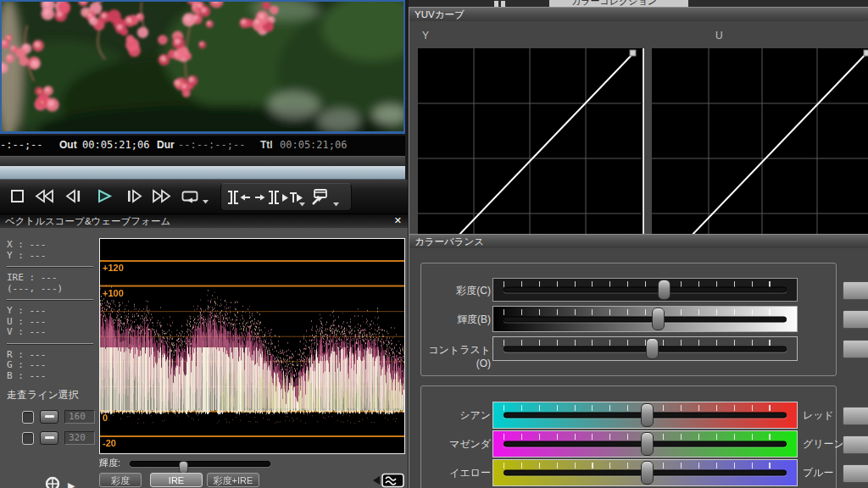 This screenshot has height=488, width=868. I want to click on contrast-value-box, so click(855, 349).